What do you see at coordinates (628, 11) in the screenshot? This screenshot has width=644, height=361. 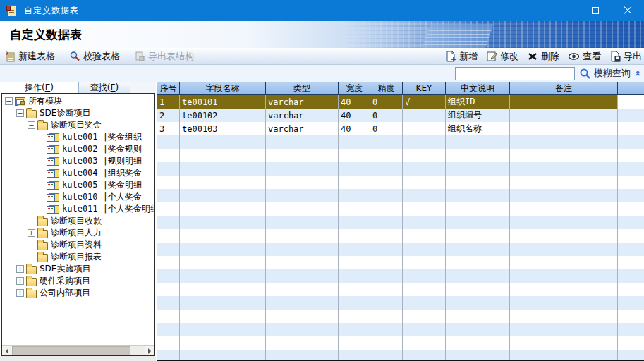 I see `close-button` at bounding box center [628, 11].